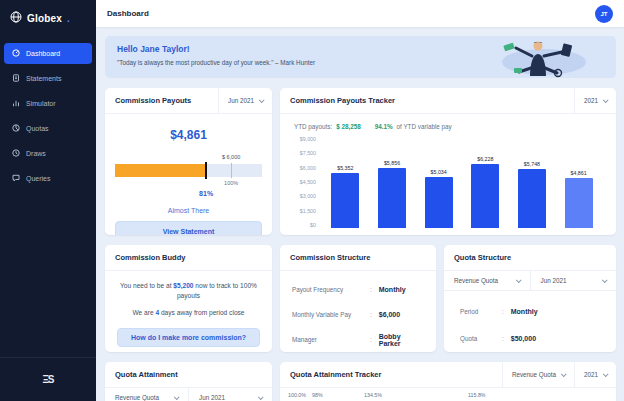  Describe the element at coordinates (188, 382) in the screenshot. I see `quota-attainment-card: Quota Attainment Revenue Quota Jun 2021` at that location.